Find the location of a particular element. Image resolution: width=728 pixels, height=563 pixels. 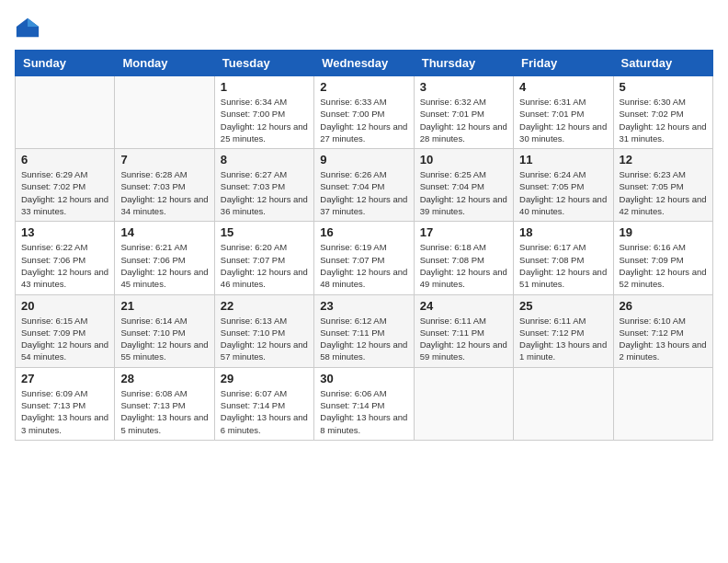

calendar-cell: 25Sunrise: 6:11 AM Sunset: 7:12 PM Dayli… is located at coordinates (563, 331).